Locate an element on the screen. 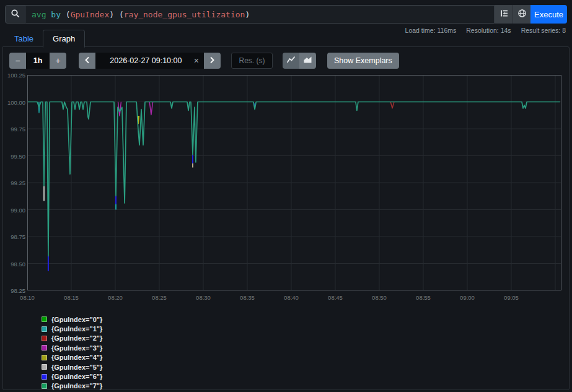 Image resolution: width=572 pixels, height=392 pixels. legend-item: {GpuIndex="3"} is located at coordinates (72, 348).